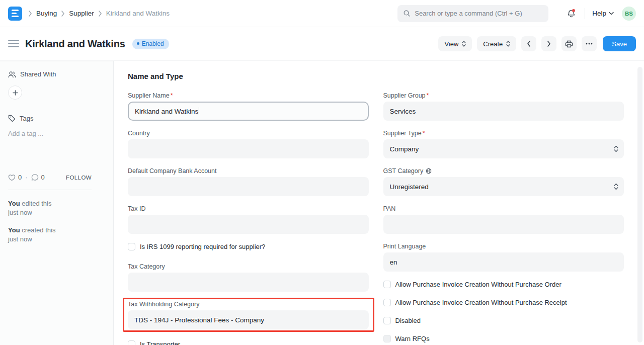  What do you see at coordinates (149, 96) in the screenshot?
I see `supplier-name-label: Supplier Name` at bounding box center [149, 96].